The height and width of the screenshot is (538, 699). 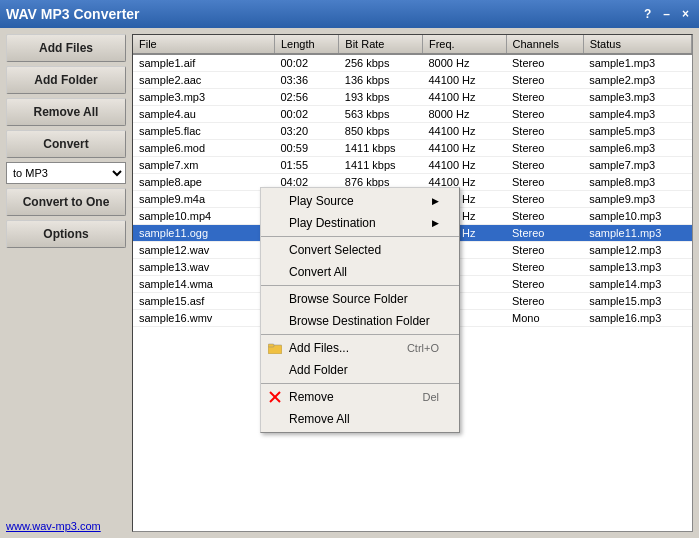 What do you see at coordinates (637, 216) in the screenshot?
I see `cell-status: sample10.mp3` at bounding box center [637, 216].